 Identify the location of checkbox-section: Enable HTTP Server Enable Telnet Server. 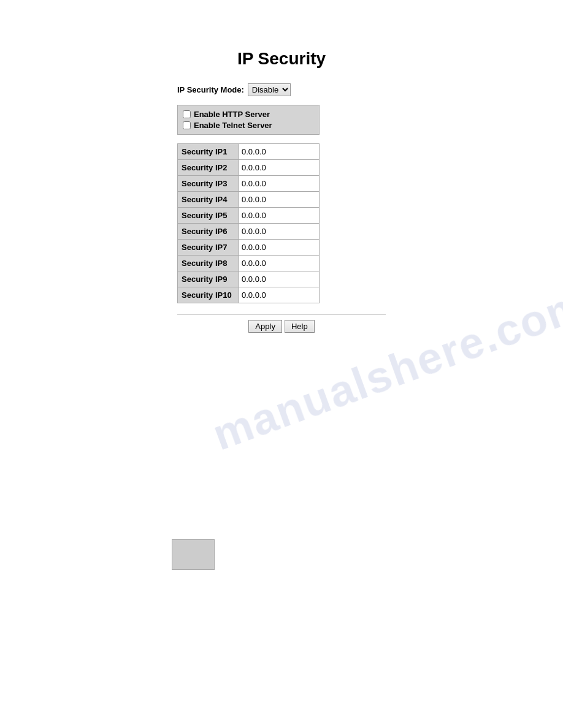
(248, 120).